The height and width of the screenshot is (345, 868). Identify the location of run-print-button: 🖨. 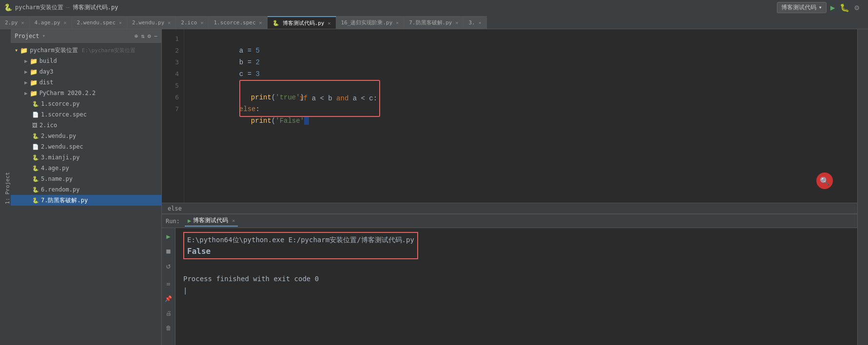
(169, 313).